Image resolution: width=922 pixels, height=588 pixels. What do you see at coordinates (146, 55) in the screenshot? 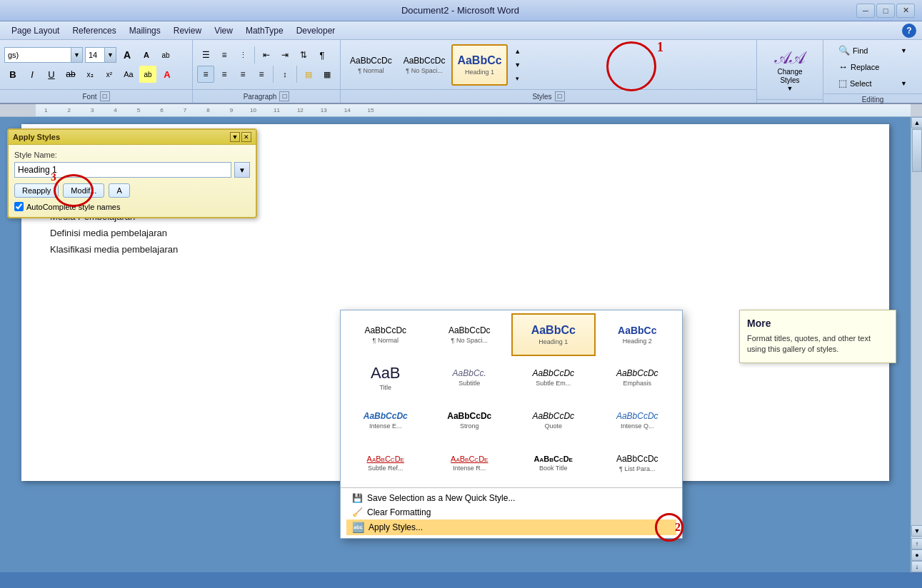
I see `shrink-font-button: A` at bounding box center [146, 55].